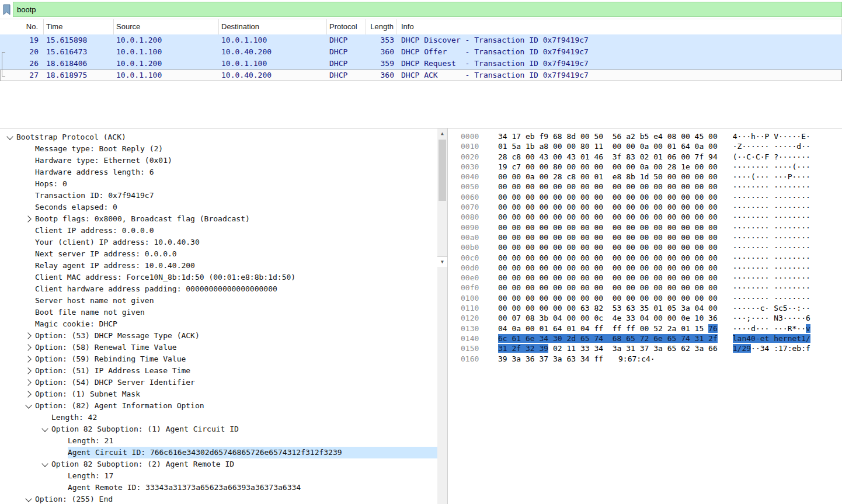  Describe the element at coordinates (218, 277) in the screenshot. I see `tree-item: Client MAC address: Force10N_8b:1d:50 (0…` at that location.